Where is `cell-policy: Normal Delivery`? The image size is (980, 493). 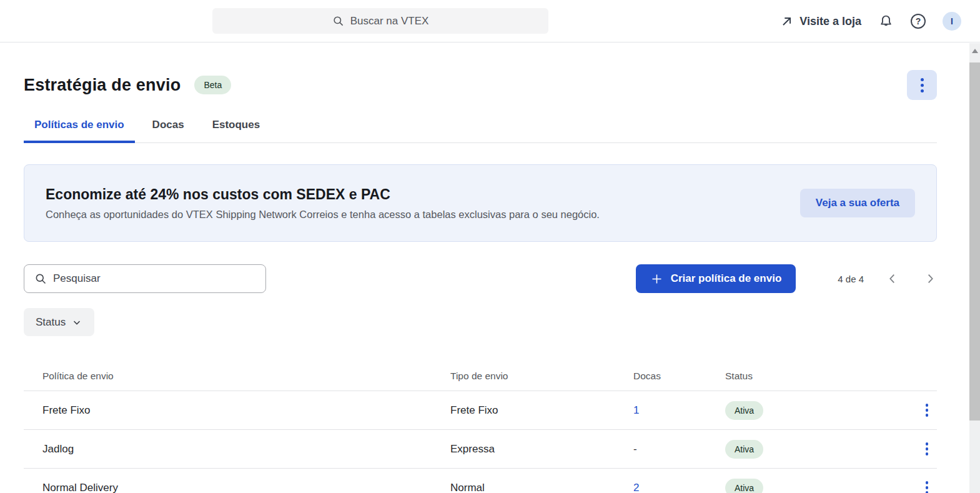 cell-policy: Normal Delivery is located at coordinates (246, 487).